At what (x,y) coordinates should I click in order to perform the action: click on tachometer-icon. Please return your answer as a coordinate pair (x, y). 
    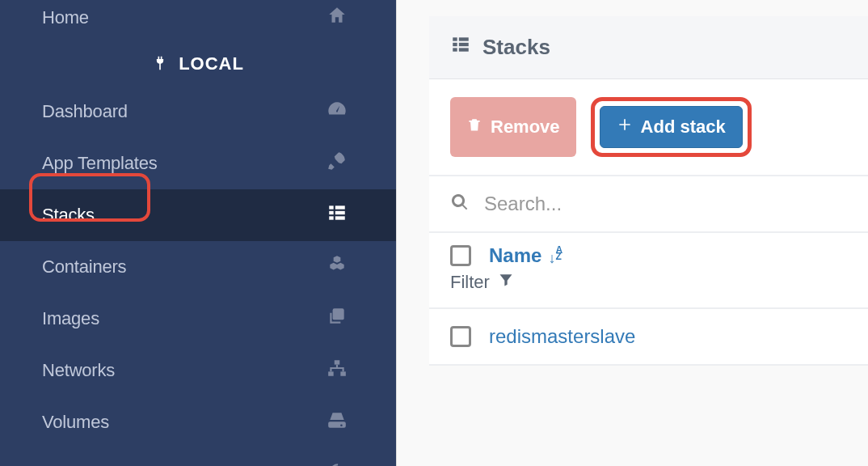
    Looking at the image, I should click on (337, 112).